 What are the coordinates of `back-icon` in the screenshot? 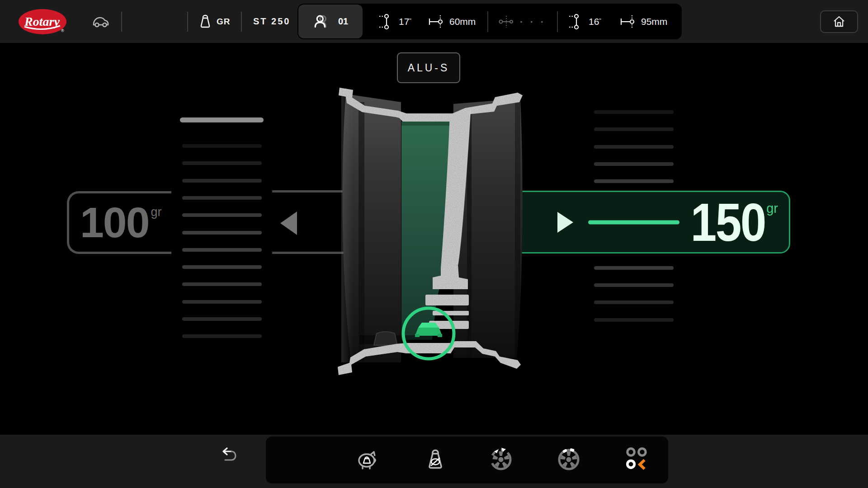 It's located at (231, 455).